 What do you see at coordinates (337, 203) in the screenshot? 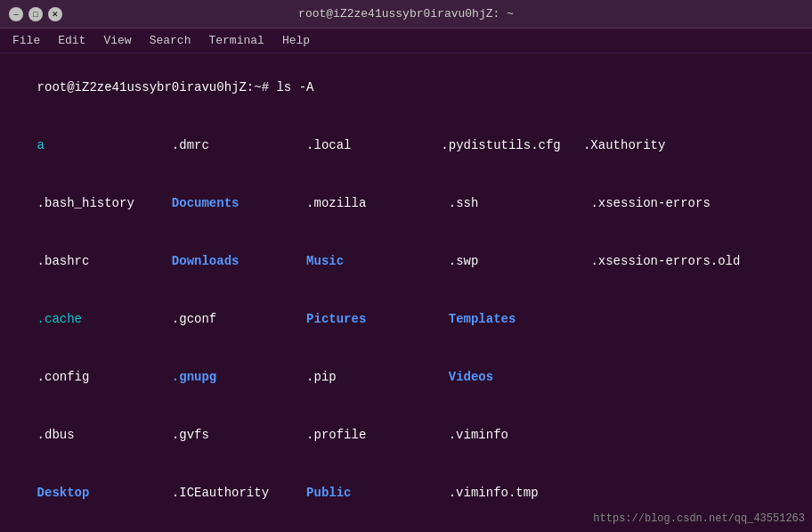
I see `file-mozilla: .mozilla` at bounding box center [337, 203].